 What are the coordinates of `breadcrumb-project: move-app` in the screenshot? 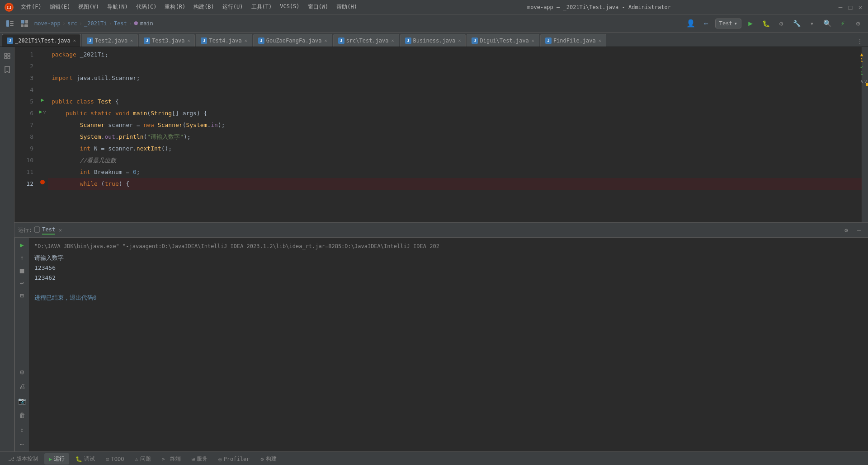 It's located at (47, 23).